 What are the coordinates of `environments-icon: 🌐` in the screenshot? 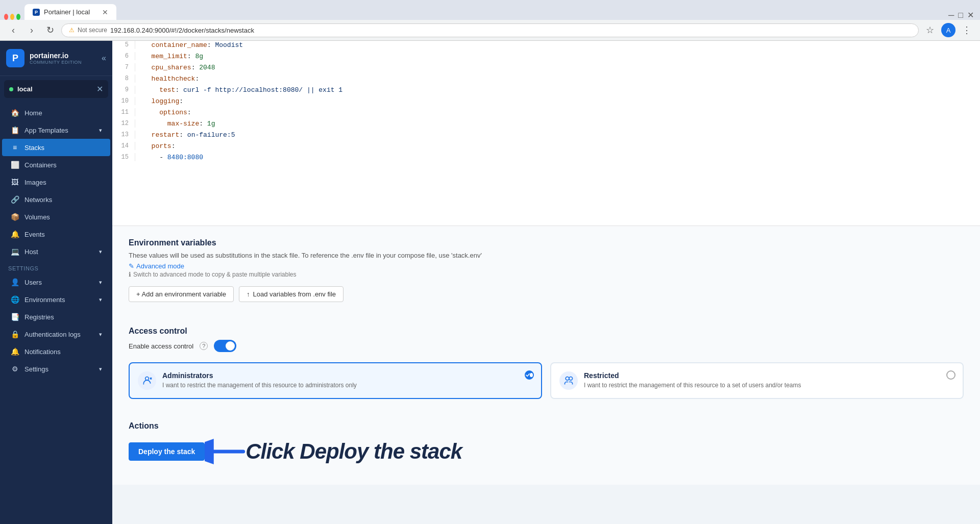 It's located at (15, 300).